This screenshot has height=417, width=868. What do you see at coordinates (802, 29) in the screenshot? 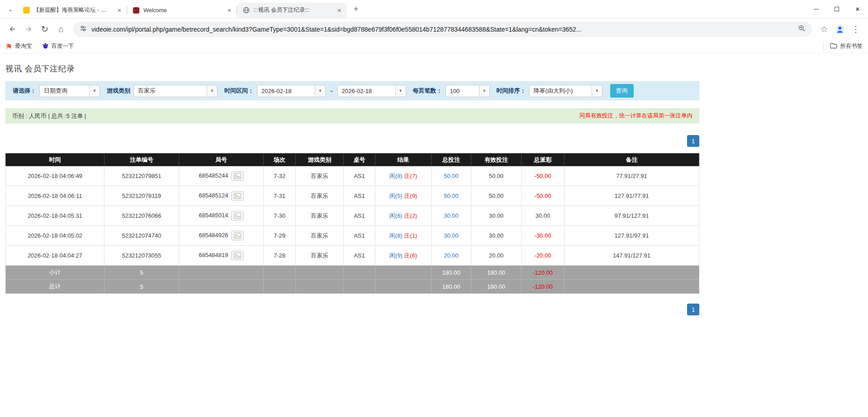
I see `zoom-icon` at bounding box center [802, 29].